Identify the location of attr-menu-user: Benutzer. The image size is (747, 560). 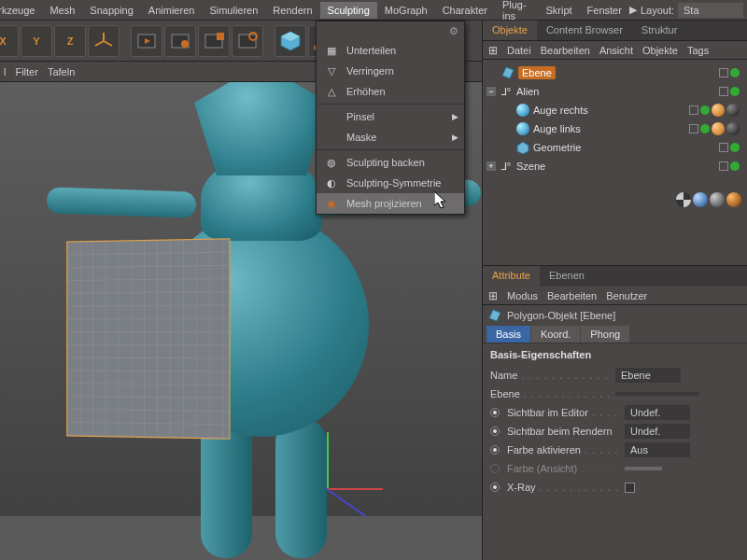
(627, 296).